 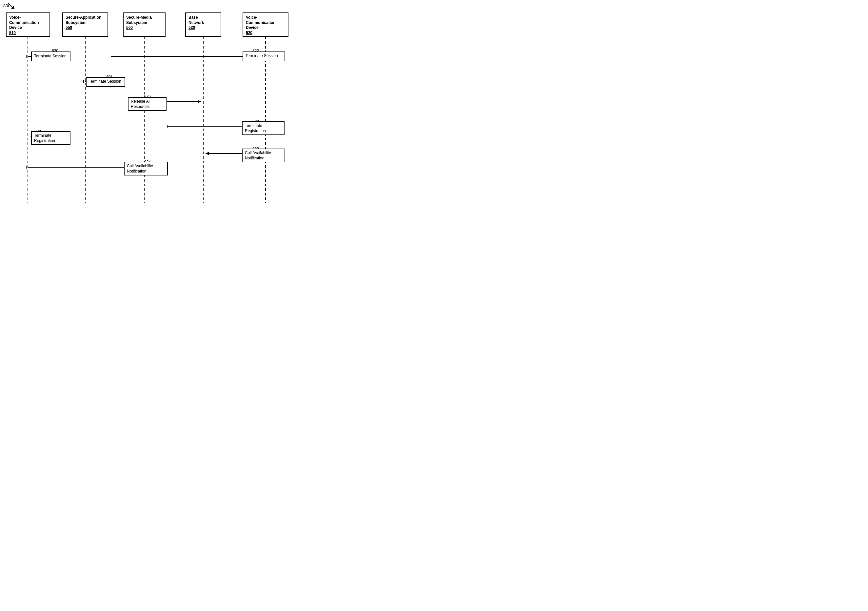 I want to click on msg-box-826: Release AllResources, so click(x=147, y=104).